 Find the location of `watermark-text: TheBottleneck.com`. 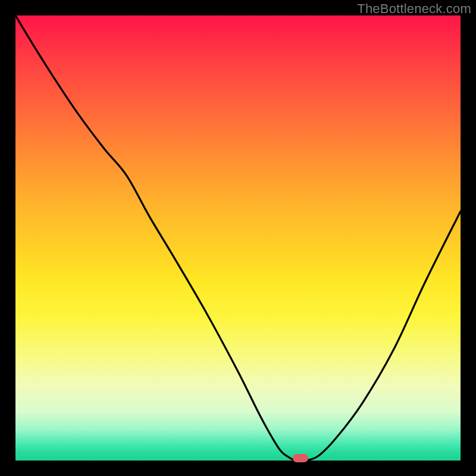

watermark-text: TheBottleneck.com is located at coordinates (414, 9).